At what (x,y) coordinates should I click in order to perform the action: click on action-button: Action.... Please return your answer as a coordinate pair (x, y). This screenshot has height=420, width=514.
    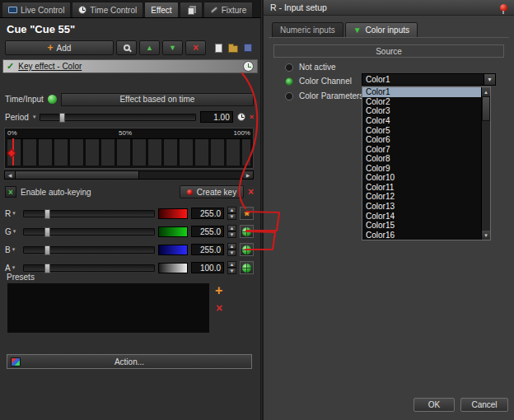
    Looking at the image, I should click on (129, 362).